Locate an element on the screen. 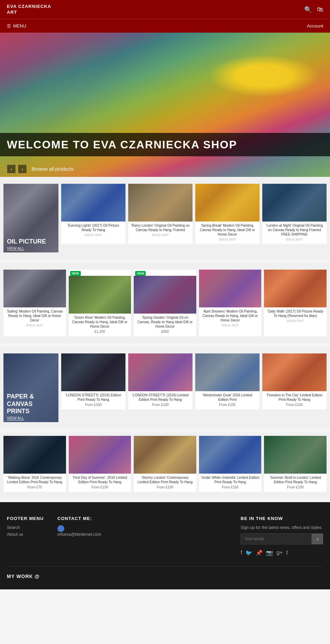 The width and height of the screenshot is (330, 644). footer-newsletter-col: BE IN THE KNOW Sign up for the latest ne… is located at coordinates (282, 536).